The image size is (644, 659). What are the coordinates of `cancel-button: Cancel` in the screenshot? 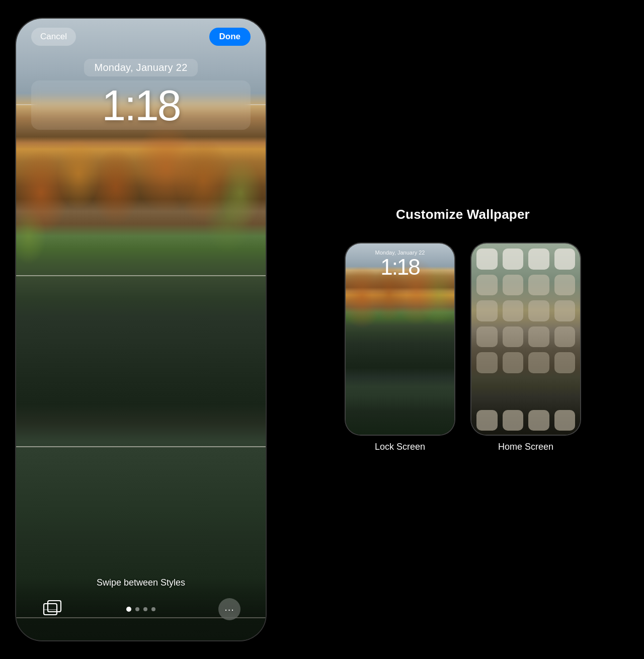 It's located at (53, 37).